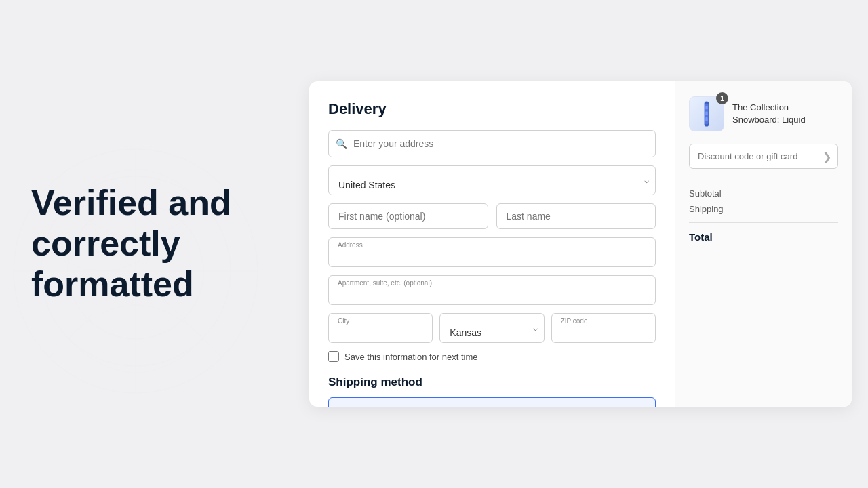 The width and height of the screenshot is (868, 488). What do you see at coordinates (492, 382) in the screenshot?
I see `shipping-method-title: Shipping method` at bounding box center [492, 382].